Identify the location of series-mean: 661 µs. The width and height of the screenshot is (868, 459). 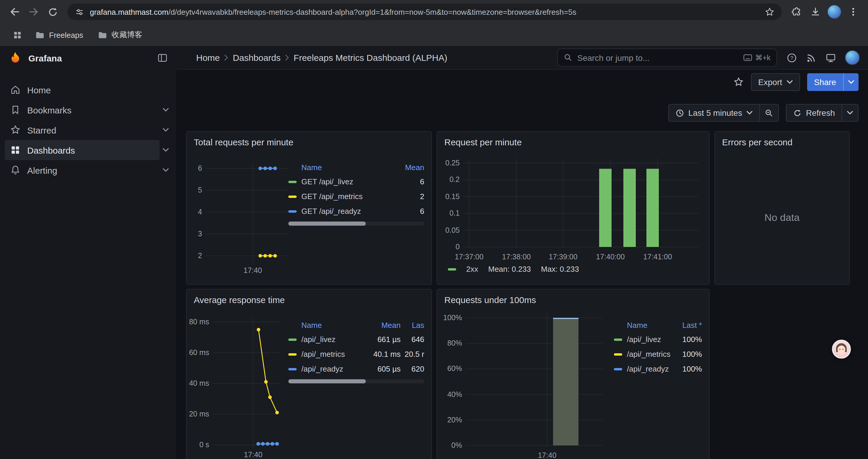
(382, 339).